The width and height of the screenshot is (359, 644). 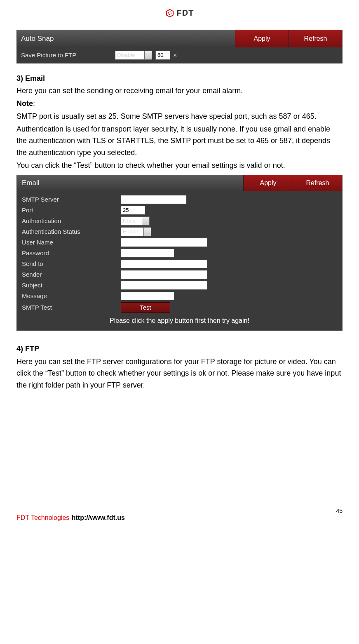 What do you see at coordinates (180, 39) in the screenshot?
I see `autosnap-header: Auto Snap Apply Refresh` at bounding box center [180, 39].